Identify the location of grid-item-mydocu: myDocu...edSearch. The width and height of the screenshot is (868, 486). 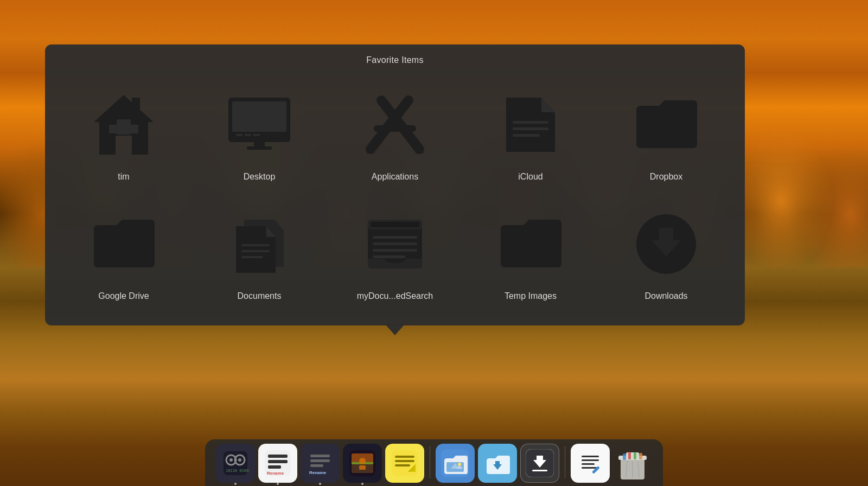
(395, 252).